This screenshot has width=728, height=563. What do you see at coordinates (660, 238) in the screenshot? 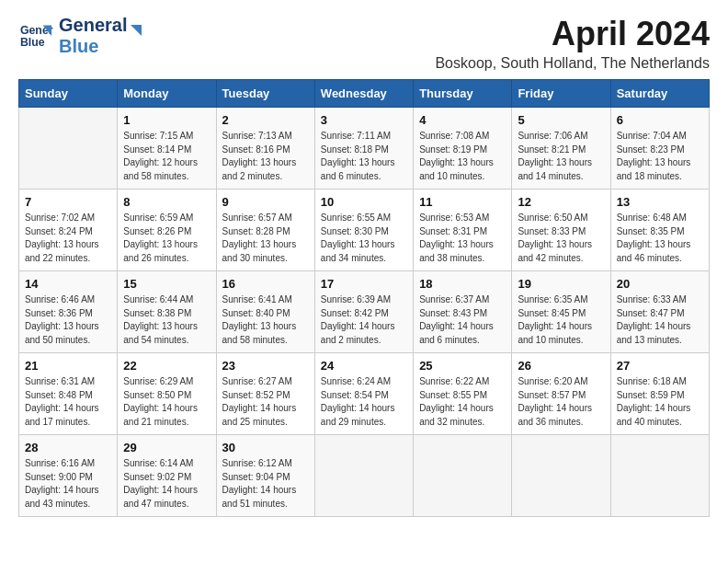
I see `day-info: Sunrise: 6:48 AMSunset: 8:35 PMDaylight:…` at bounding box center [660, 238].